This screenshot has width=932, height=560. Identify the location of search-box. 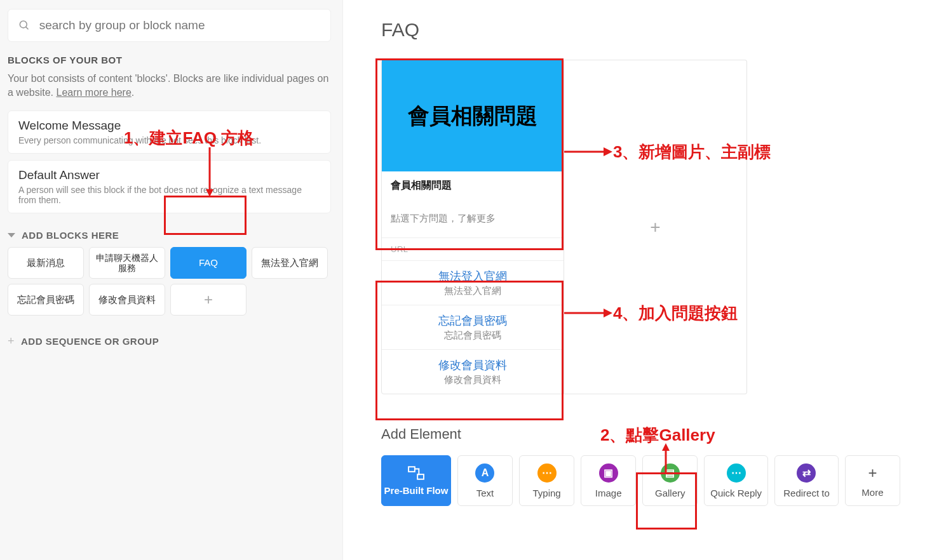
(169, 25).